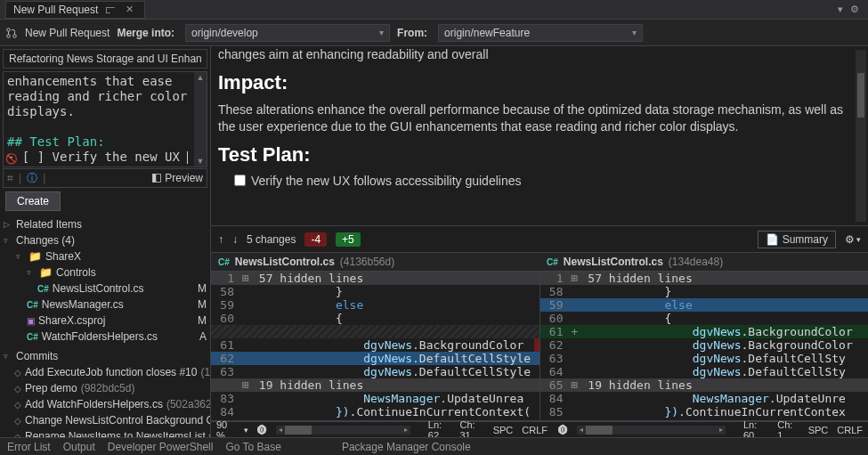  I want to click on scroll-up-icon: ▲, so click(201, 77).